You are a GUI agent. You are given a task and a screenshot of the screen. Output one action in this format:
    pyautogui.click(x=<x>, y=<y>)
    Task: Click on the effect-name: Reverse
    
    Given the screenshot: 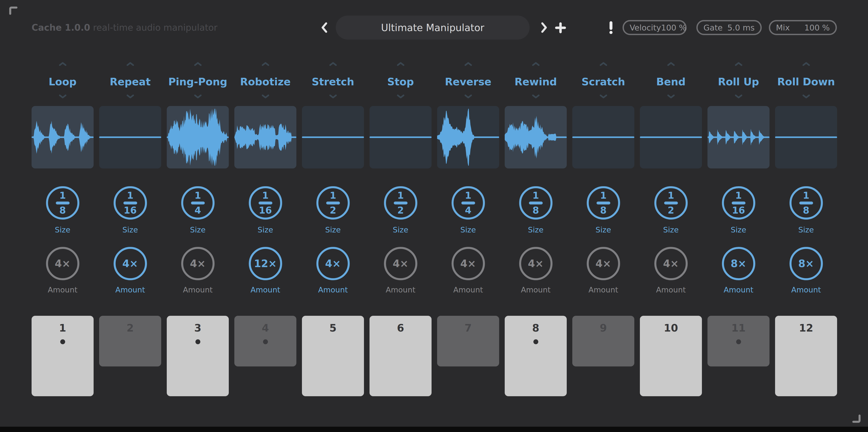 What is the action you would take?
    pyautogui.click(x=468, y=81)
    